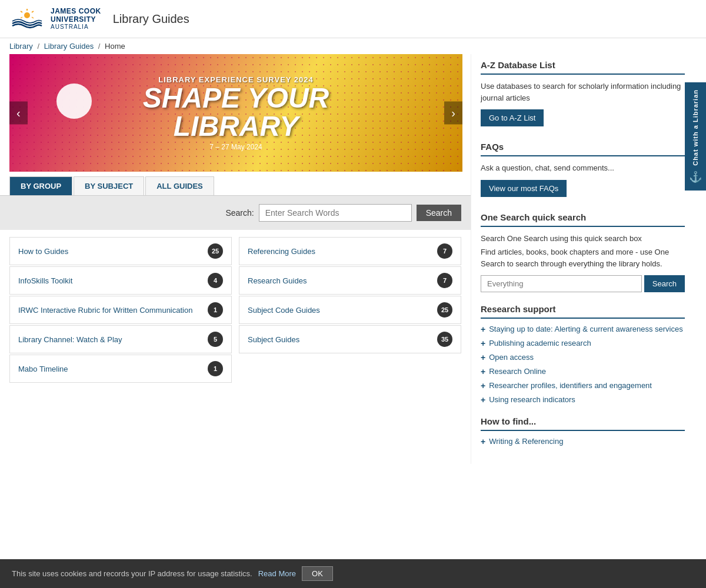 This screenshot has height=588, width=706. I want to click on plus-icon-5: +, so click(483, 400).